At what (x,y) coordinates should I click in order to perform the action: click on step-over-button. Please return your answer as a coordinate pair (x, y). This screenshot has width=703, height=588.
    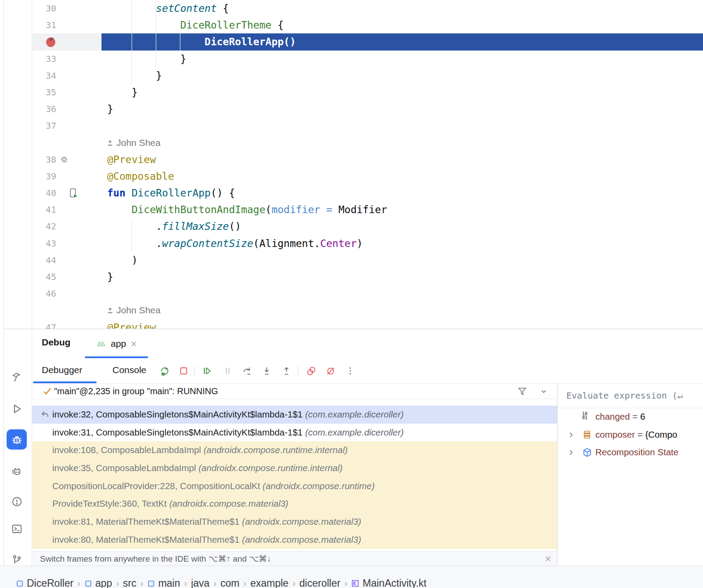
    Looking at the image, I should click on (247, 371).